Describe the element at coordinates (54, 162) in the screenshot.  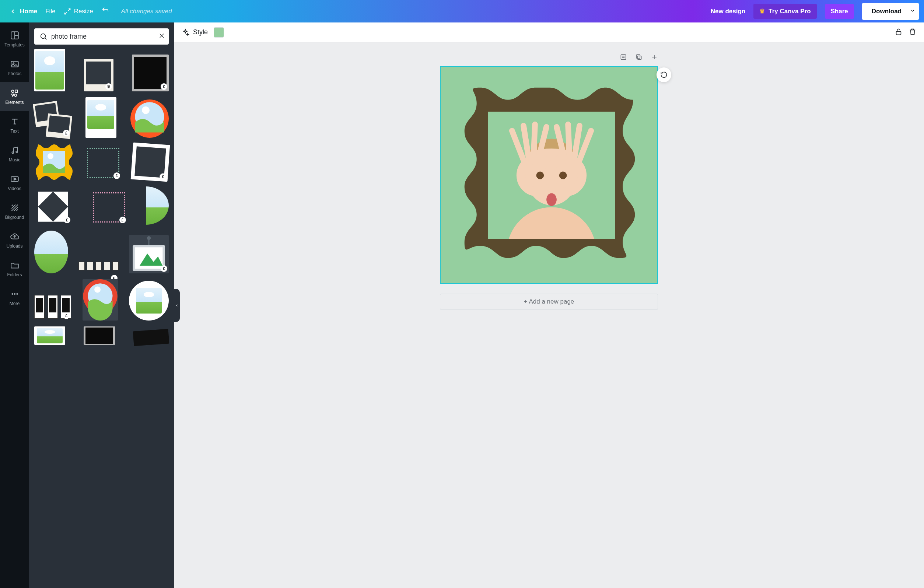
I see `fancy-frame-icon` at that location.